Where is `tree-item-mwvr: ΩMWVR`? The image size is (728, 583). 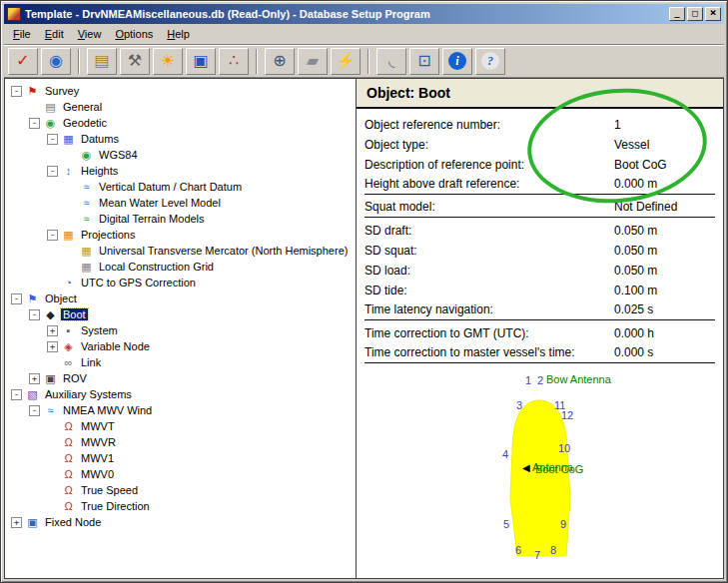
tree-item-mwvr: ΩMWVR is located at coordinates (182, 442).